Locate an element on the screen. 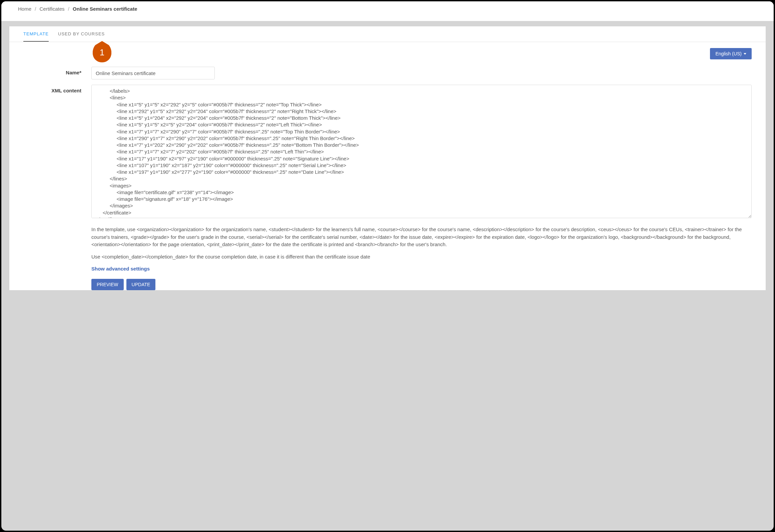  breadcrumb: Home / Certificates / Online Seminars ce… is located at coordinates (388, 9).